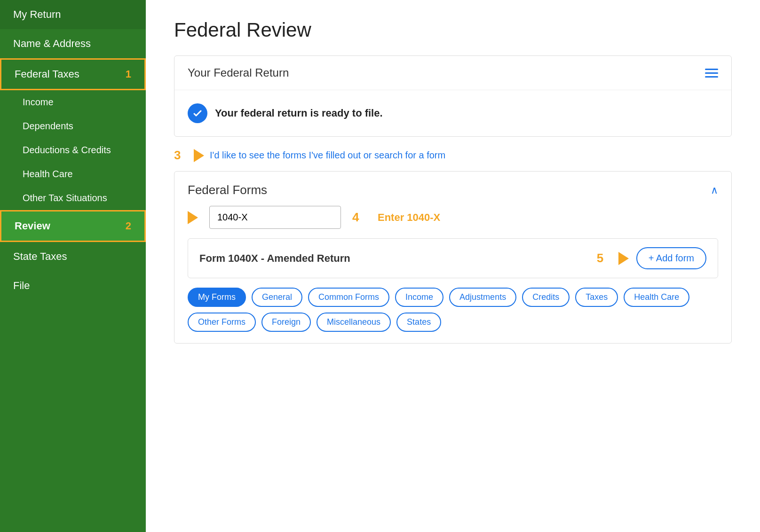 This screenshot has width=760, height=532. What do you see at coordinates (624, 258) in the screenshot?
I see `step5-arrow-icon` at bounding box center [624, 258].